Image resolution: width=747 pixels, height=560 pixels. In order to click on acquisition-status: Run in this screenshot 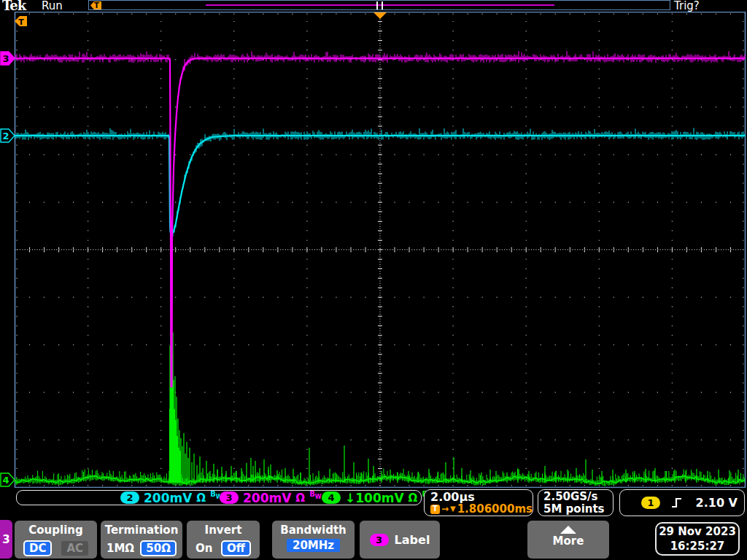, I will do `click(53, 6)`.